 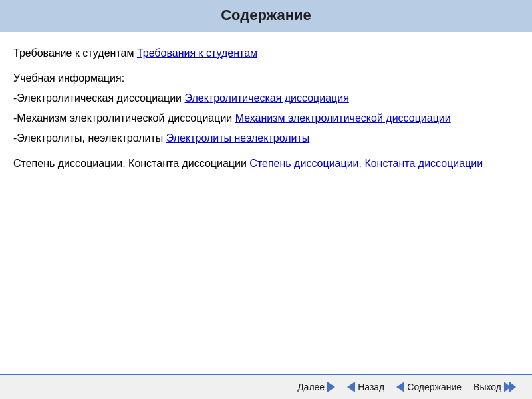 I want to click on exit-arrow-icon, so click(x=510, y=387).